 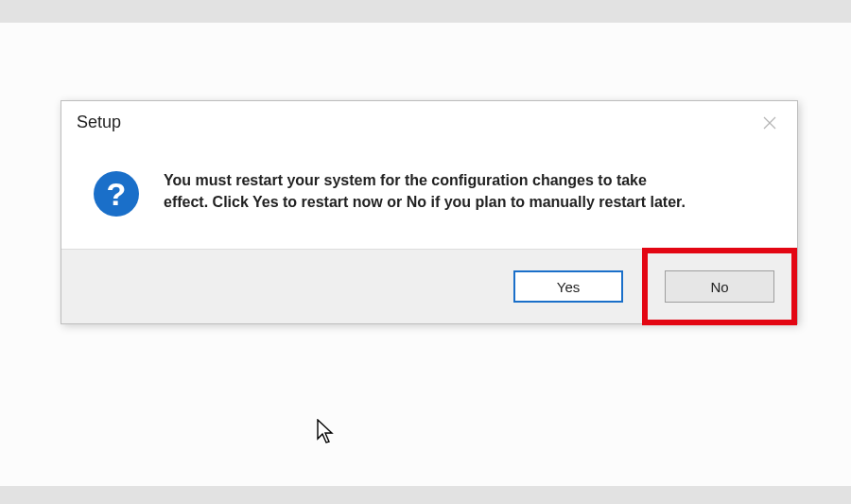 I want to click on background-top-strip, so click(x=426, y=11).